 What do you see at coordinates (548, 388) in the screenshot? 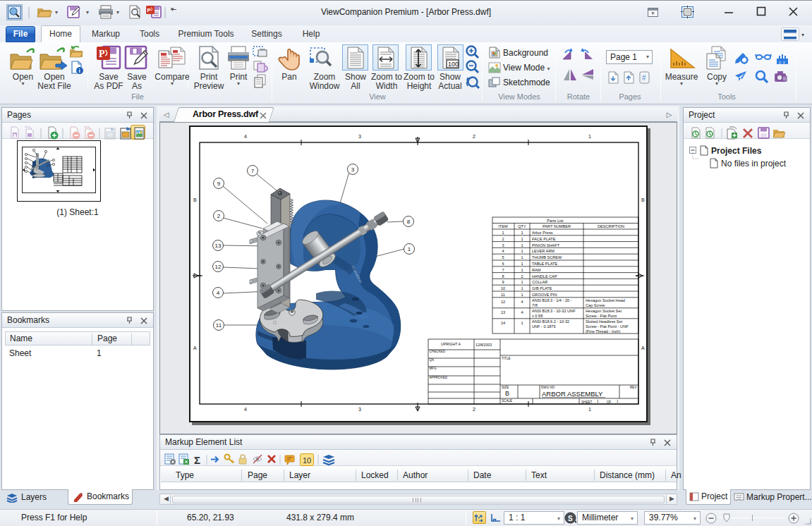
I see `svg-text: DWG NO` at bounding box center [548, 388].